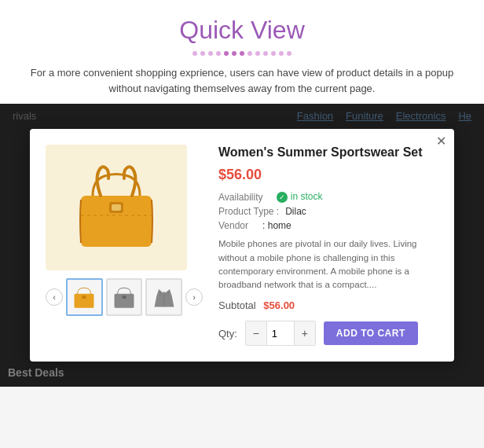 The image size is (484, 448). What do you see at coordinates (124, 245) in the screenshot?
I see `modal-left: ‹` at bounding box center [124, 245].